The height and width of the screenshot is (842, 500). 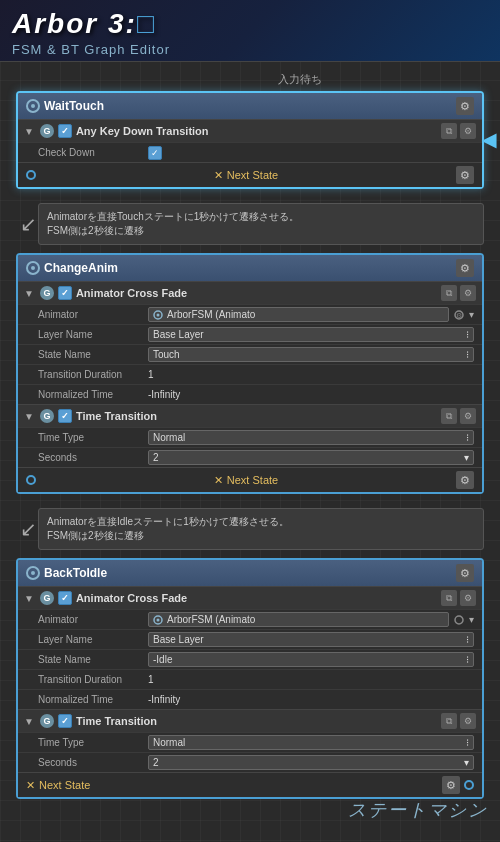 I want to click on behavior-icons-cf1: ⧉ ⚙, so click(x=458, y=293).